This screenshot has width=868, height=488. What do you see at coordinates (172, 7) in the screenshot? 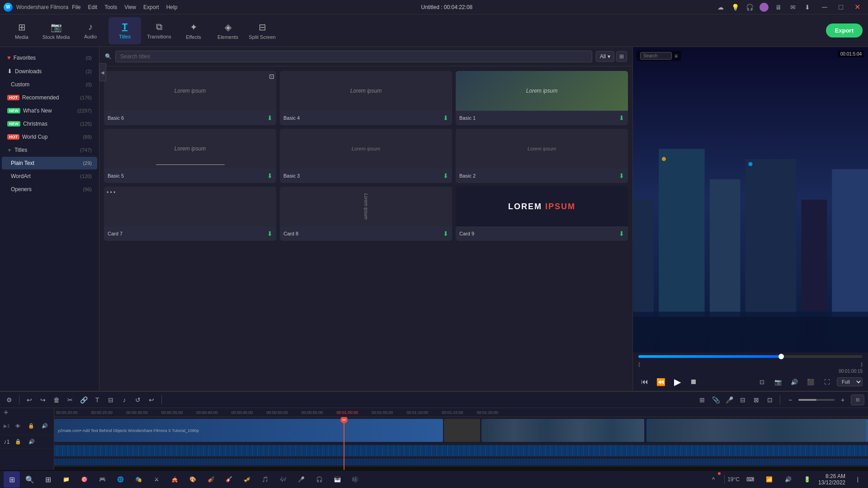
I see `menu-help: Help` at bounding box center [172, 7].